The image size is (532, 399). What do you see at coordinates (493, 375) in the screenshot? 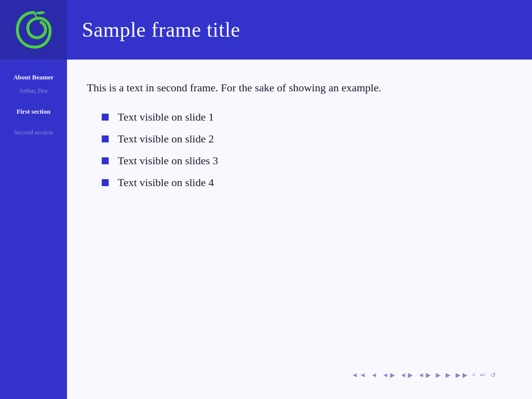
I see `nav-redo-icon: ↺` at bounding box center [493, 375].